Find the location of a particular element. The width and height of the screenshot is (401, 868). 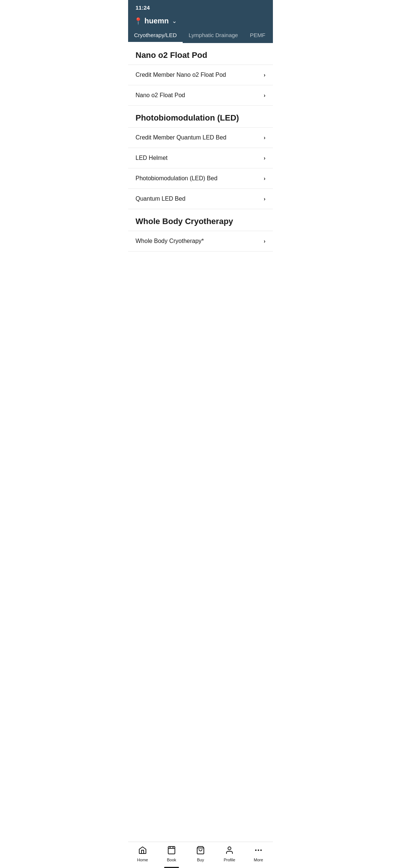

list-item-label: Credit Member Nano o2 Float Pod is located at coordinates (181, 75).